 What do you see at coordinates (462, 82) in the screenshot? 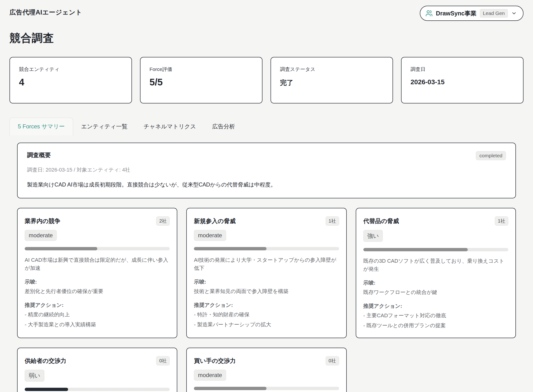
I see `stat-value: 2026-03-15` at bounding box center [462, 82].